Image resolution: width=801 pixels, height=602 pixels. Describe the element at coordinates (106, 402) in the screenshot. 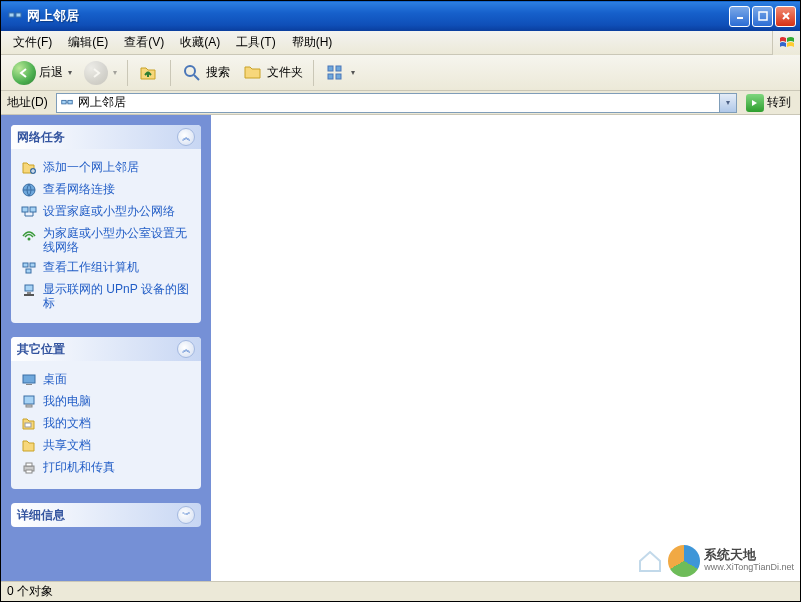

I see `place-my-computer: 我的电脑` at that location.